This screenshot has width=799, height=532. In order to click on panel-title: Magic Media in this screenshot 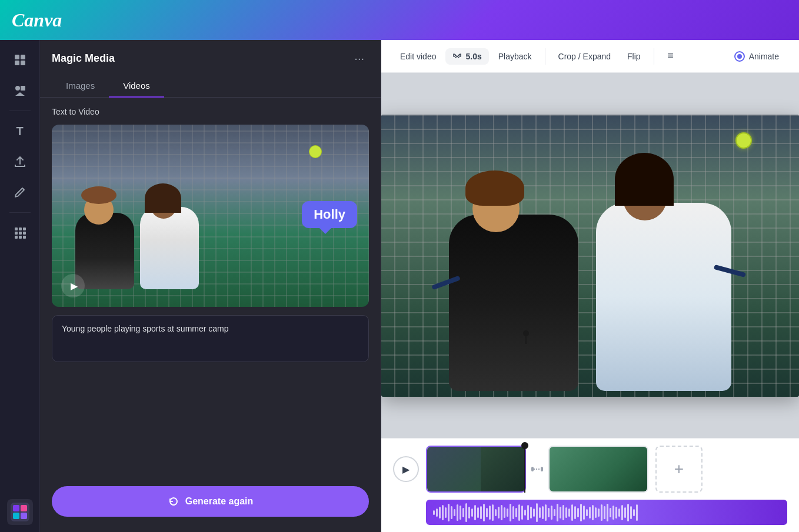, I will do `click(84, 59)`.